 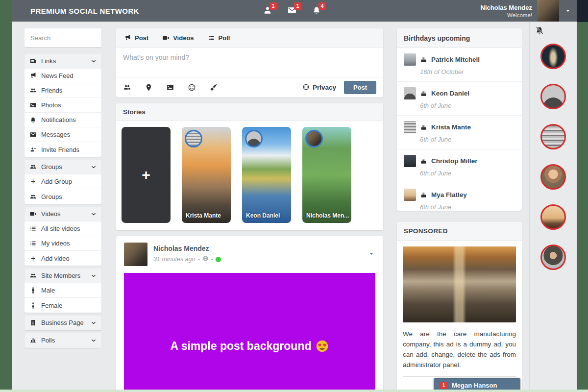 What do you see at coordinates (63, 276) in the screenshot?
I see `sidebar-section-site-members: Site Members` at bounding box center [63, 276].